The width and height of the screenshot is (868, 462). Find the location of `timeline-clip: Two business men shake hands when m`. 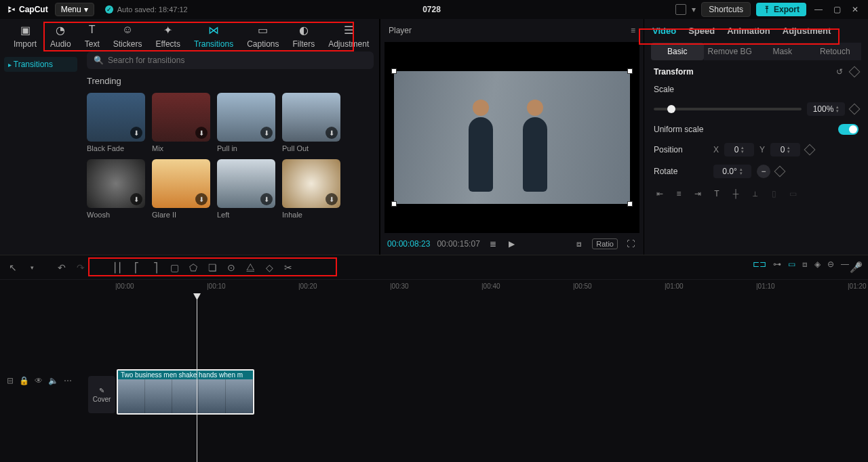

timeline-clip: Two business men shake hands when m is located at coordinates (186, 392).